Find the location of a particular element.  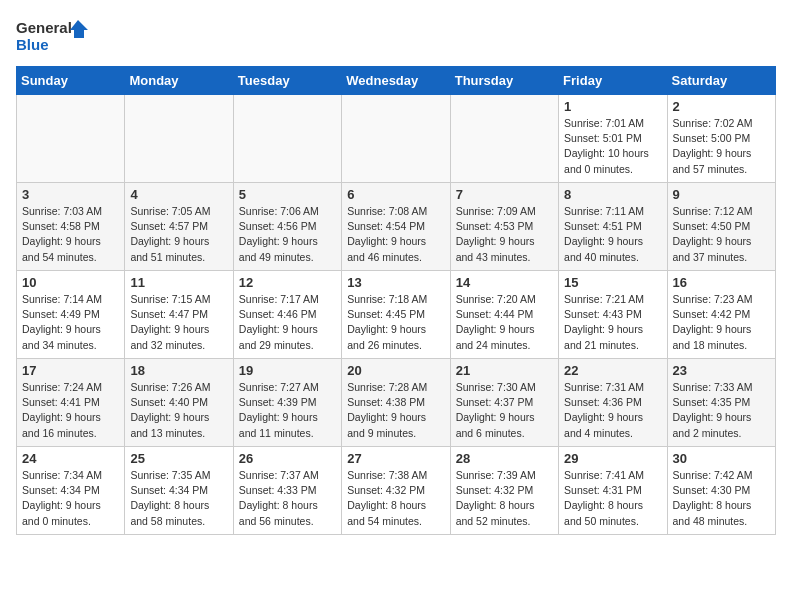

day-number: 6 is located at coordinates (396, 194).